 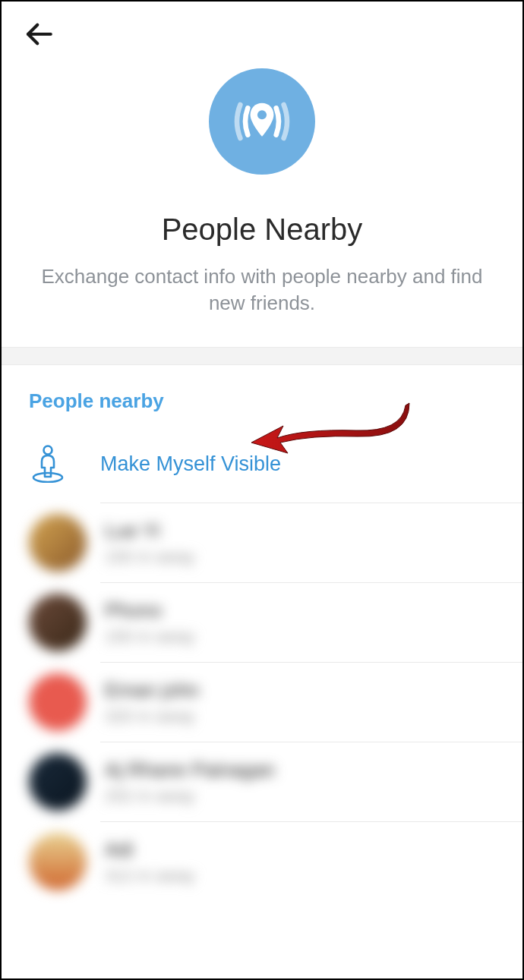 I want to click on arrow-left-icon, so click(x=39, y=34).